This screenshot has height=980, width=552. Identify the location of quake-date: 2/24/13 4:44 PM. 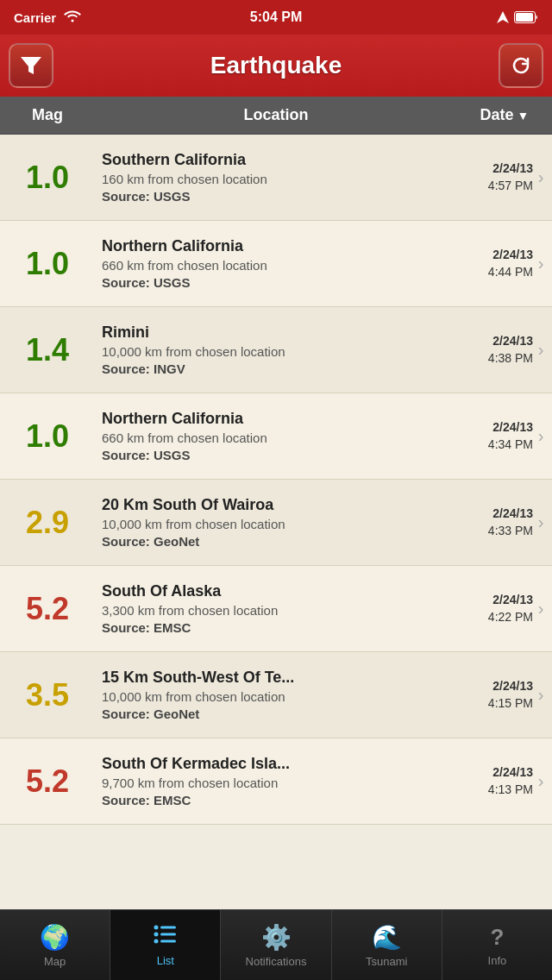
(492, 264).